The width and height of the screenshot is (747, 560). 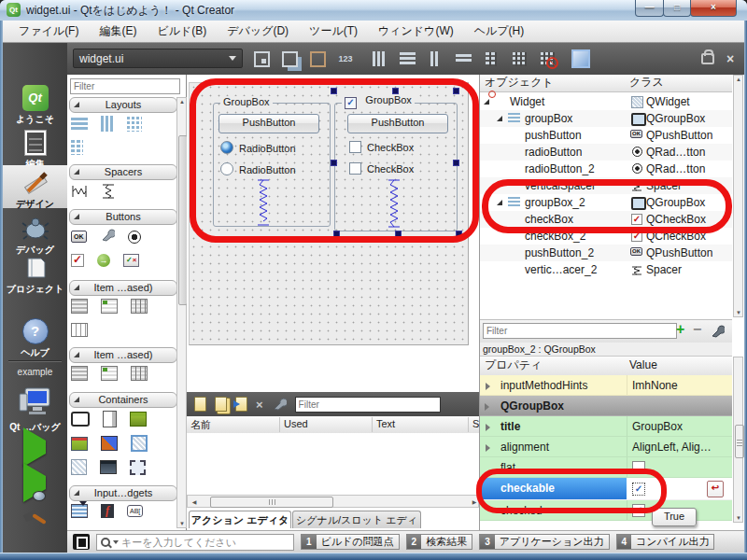 What do you see at coordinates (491, 59) in the screenshot?
I see `layout-form-icon` at bounding box center [491, 59].